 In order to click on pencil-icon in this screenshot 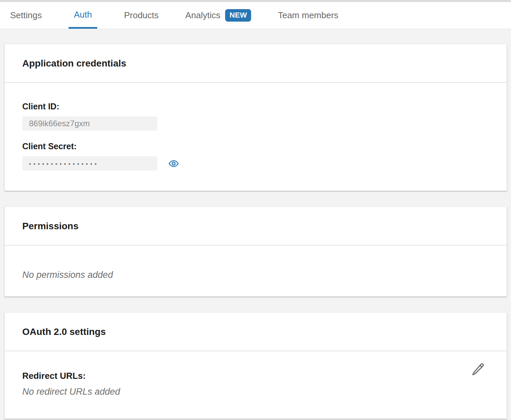, I will do `click(478, 369)`.